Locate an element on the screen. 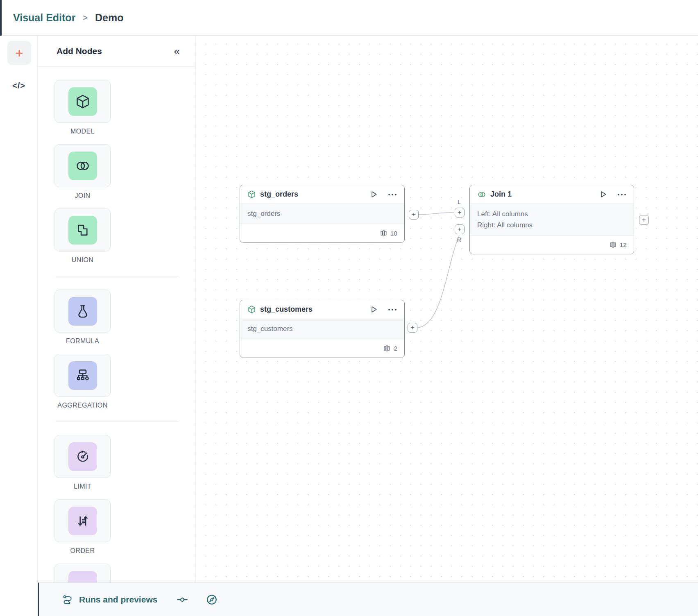 Image resolution: width=698 pixels, height=616 pixels. palette-item-label: JOIN is located at coordinates (82, 196).